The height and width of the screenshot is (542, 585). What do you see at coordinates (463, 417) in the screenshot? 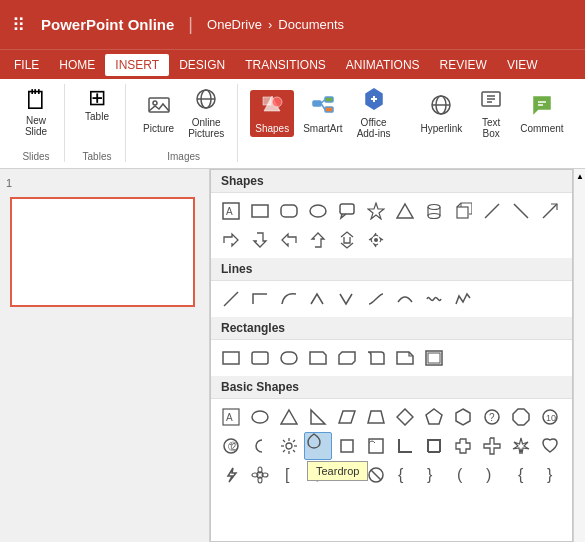
I see `basic-hexagon` at bounding box center [463, 417].